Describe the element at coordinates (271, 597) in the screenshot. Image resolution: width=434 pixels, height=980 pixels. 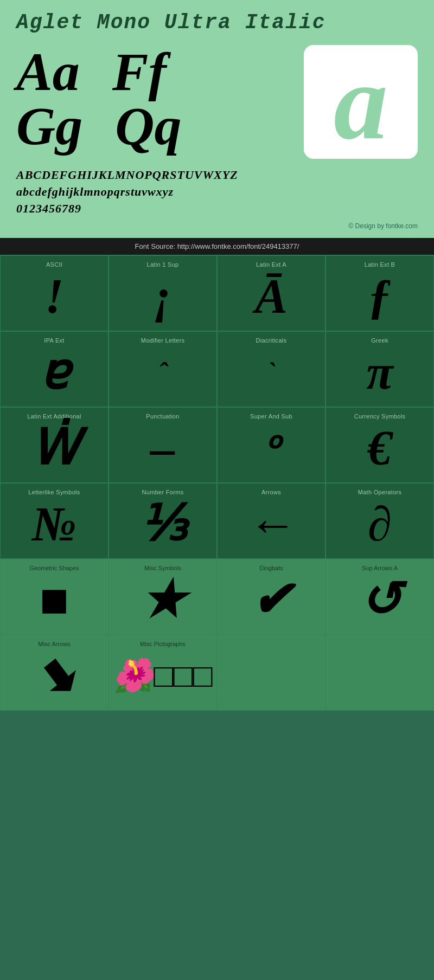
I see `glyph-cell-dingbats: Dingbats ✔` at that location.